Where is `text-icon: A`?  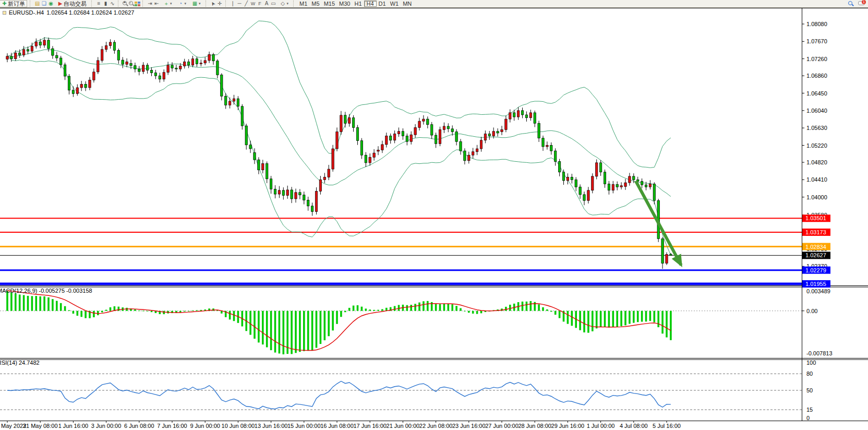 text-icon: A is located at coordinates (267, 4).